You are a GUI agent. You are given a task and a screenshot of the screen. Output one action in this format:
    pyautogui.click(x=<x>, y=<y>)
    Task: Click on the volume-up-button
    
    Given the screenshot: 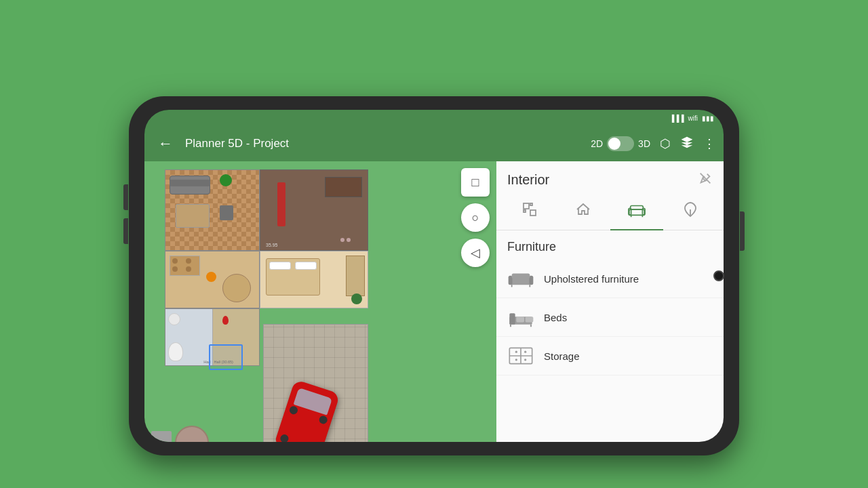 What is the action you would take?
    pyautogui.click(x=126, y=197)
    